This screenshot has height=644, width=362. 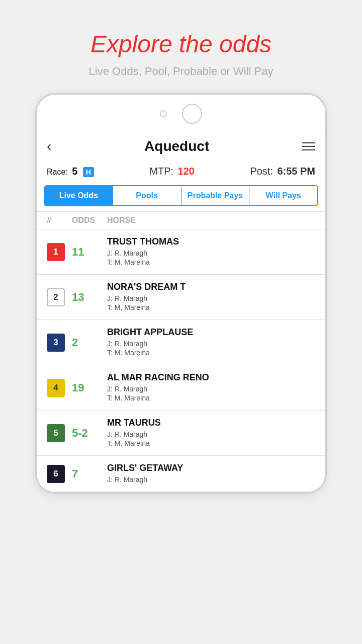 I want to click on horse-info: BRIGHT APPLAUSE J: R. Maragh T: M. Marei…, so click(x=211, y=342).